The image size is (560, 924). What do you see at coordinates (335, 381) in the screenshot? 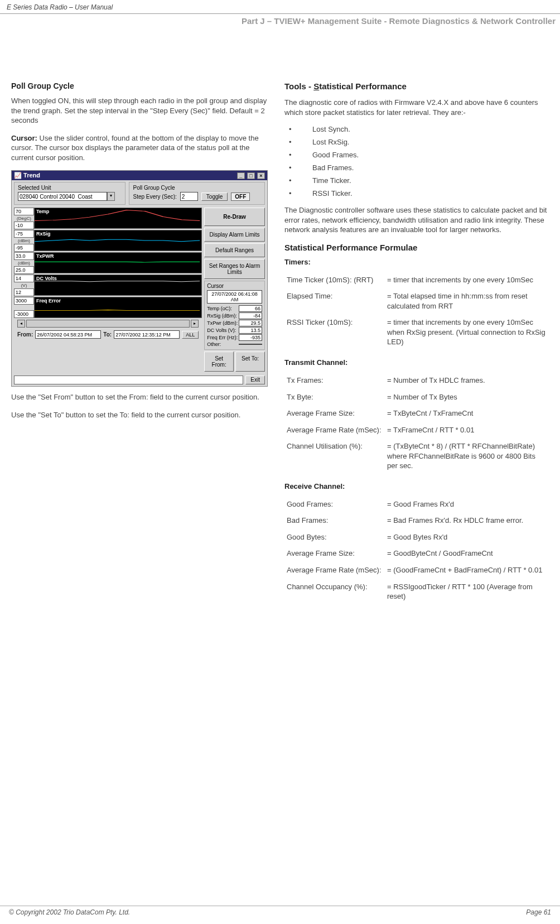
I see `table-cell: Tx Frames:` at bounding box center [335, 381].